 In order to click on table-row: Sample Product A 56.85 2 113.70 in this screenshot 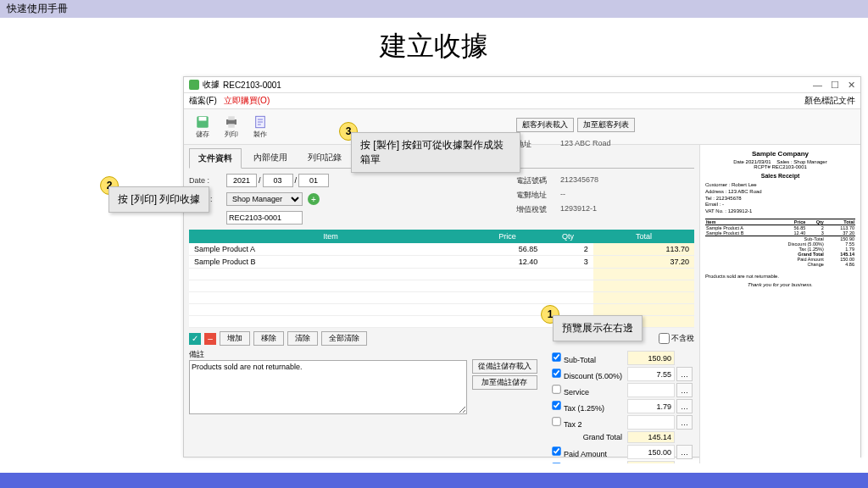, I will do `click(442, 249)`.